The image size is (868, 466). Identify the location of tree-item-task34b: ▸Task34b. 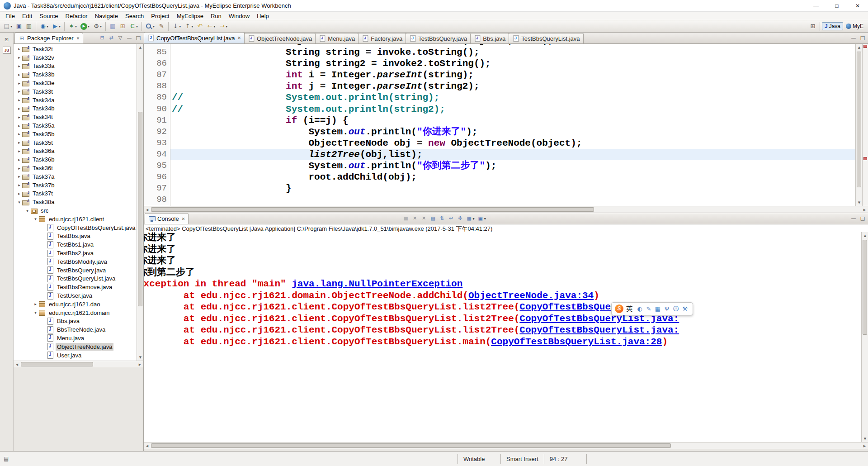
(79, 109).